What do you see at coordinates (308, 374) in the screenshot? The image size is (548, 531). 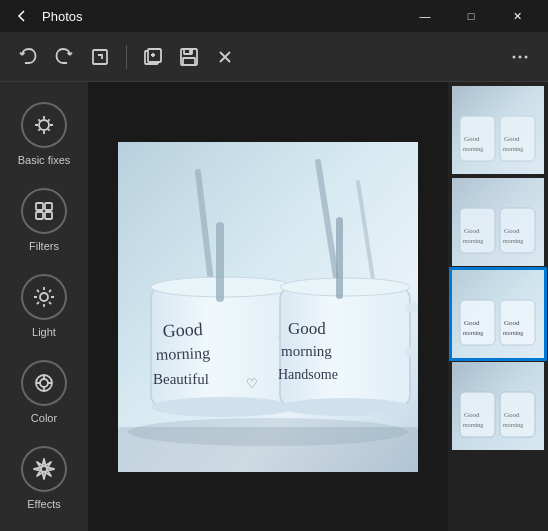 I see `svg-text: Handsome` at bounding box center [308, 374].